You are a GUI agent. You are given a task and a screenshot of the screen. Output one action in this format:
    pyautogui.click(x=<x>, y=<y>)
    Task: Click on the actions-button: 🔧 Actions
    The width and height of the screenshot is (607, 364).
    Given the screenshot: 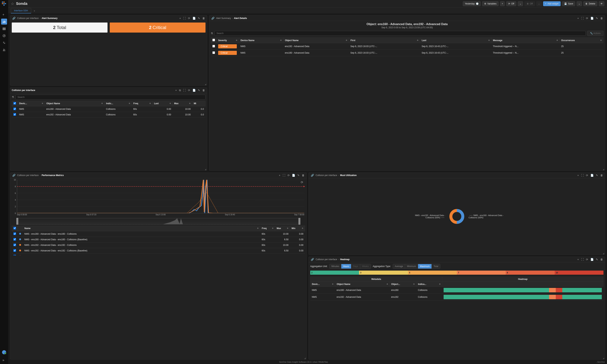 What is the action you would take?
    pyautogui.click(x=595, y=33)
    